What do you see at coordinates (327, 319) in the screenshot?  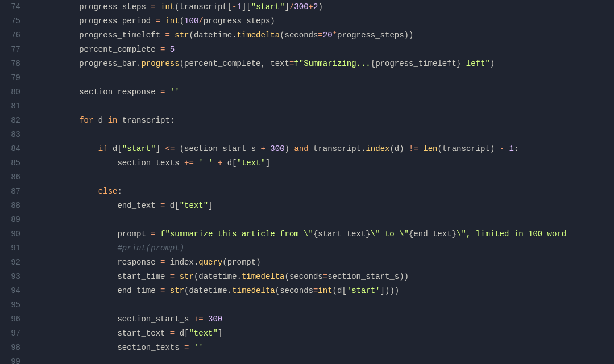 I see `code-line: section_start_s += 300` at bounding box center [327, 319].